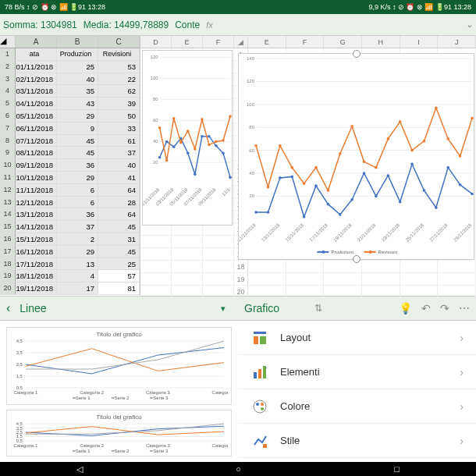  Describe the element at coordinates (55, 7) in the screenshot. I see `status-left: 78 B/s ↕ ⊘ ⏰ ⊗ 📶 🔋91 13:28` at that location.